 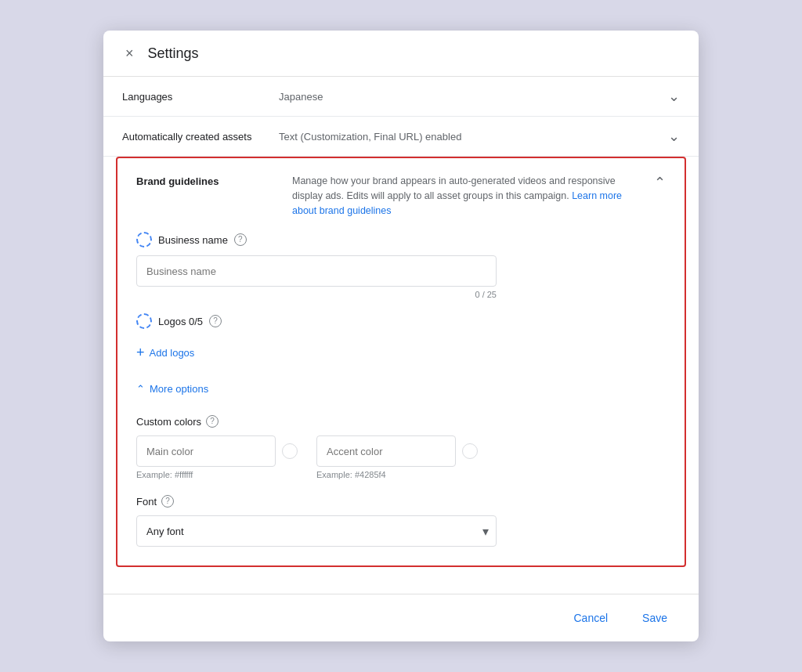 I want to click on logos-help-icon: ?, so click(x=215, y=321).